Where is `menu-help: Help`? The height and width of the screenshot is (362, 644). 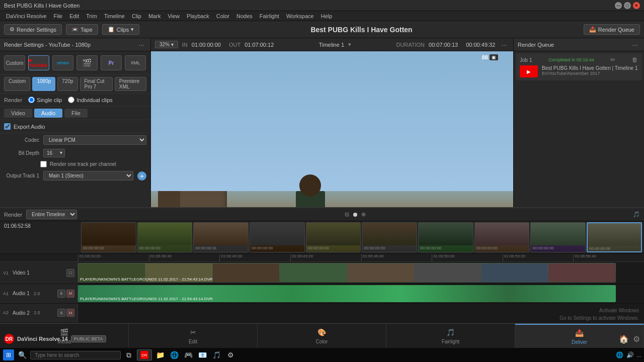 menu-help: Help is located at coordinates (327, 16).